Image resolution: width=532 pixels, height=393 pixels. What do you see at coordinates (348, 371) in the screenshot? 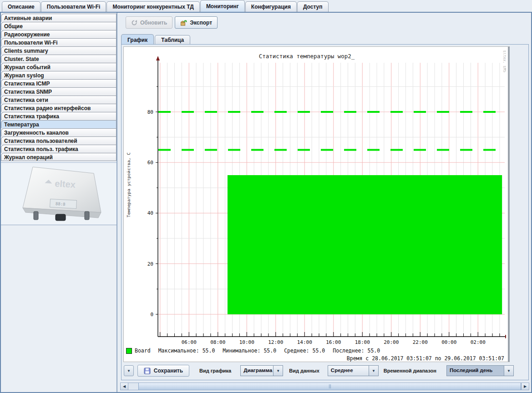
I see `data-view-value: Среднее` at bounding box center [348, 371].